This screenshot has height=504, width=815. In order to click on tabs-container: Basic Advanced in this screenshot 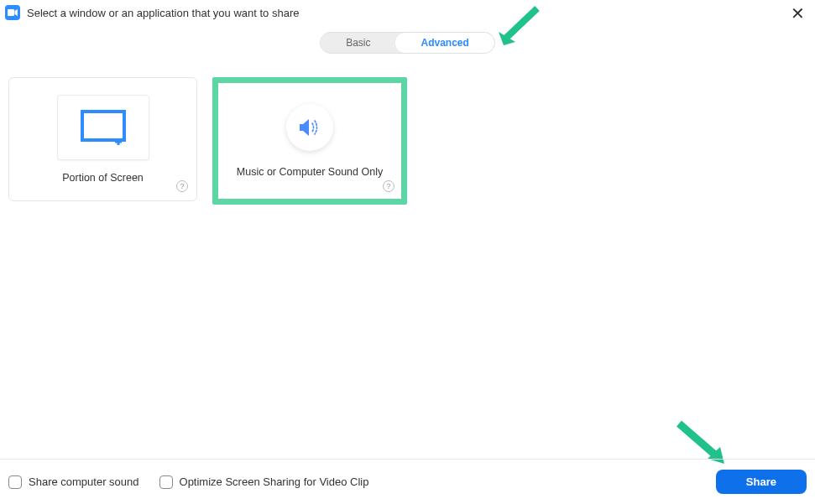, I will do `click(408, 43)`.